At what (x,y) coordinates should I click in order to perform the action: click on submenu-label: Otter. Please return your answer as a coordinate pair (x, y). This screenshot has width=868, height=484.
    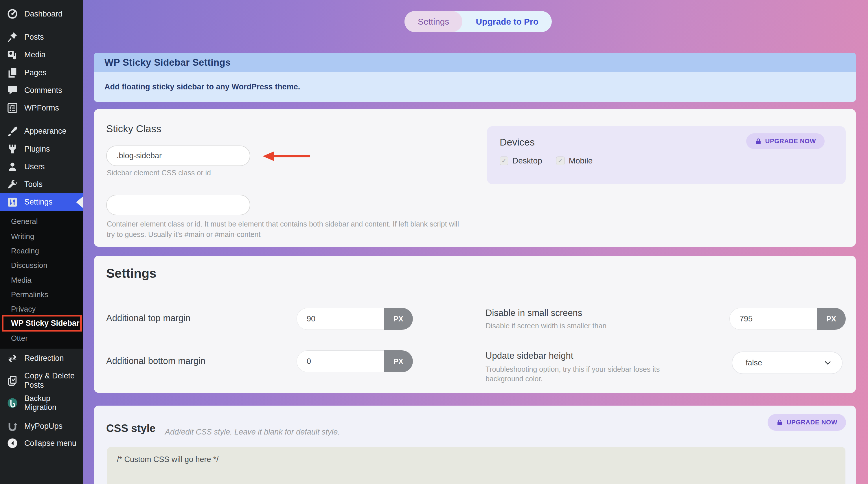
    Looking at the image, I should click on (20, 338).